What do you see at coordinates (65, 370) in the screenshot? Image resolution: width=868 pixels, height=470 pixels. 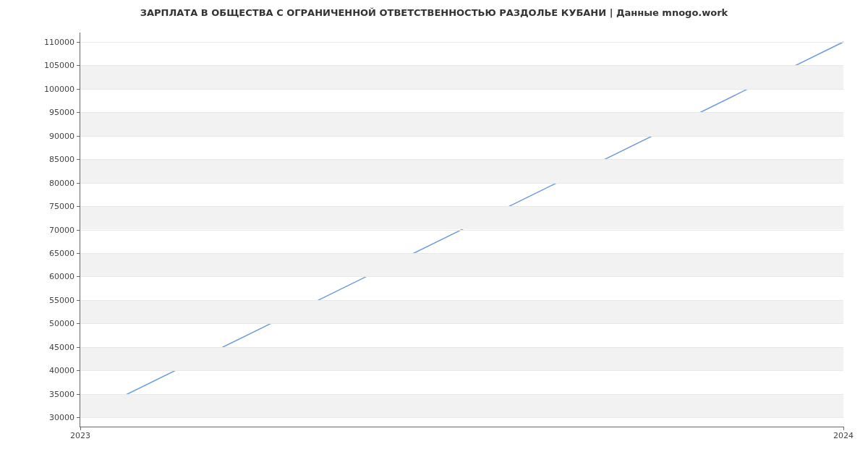 I see `y-tick-label: 40000` at bounding box center [65, 370].